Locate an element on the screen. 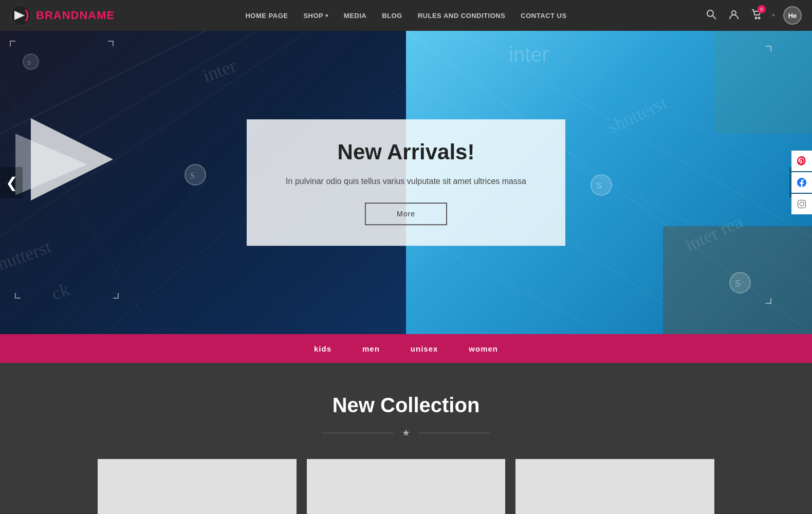 This screenshot has width=812, height=514. divider-line-left is located at coordinates (358, 433).